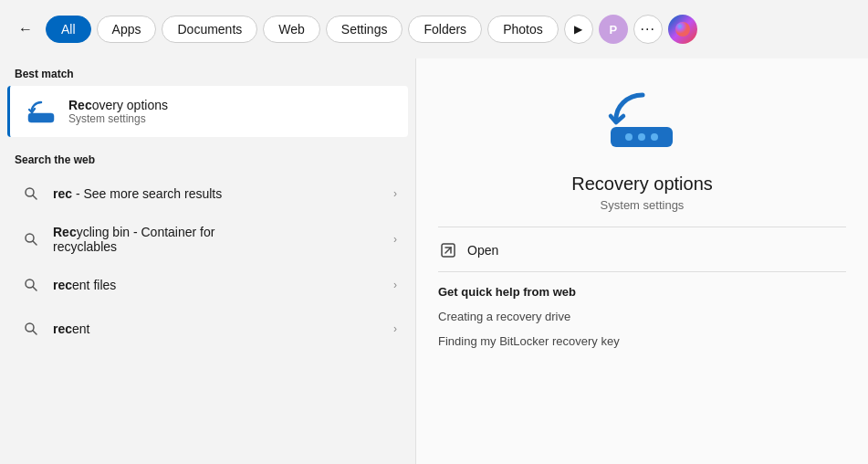 The image size is (868, 464). Describe the element at coordinates (648, 29) in the screenshot. I see `more-button: ···` at that location.